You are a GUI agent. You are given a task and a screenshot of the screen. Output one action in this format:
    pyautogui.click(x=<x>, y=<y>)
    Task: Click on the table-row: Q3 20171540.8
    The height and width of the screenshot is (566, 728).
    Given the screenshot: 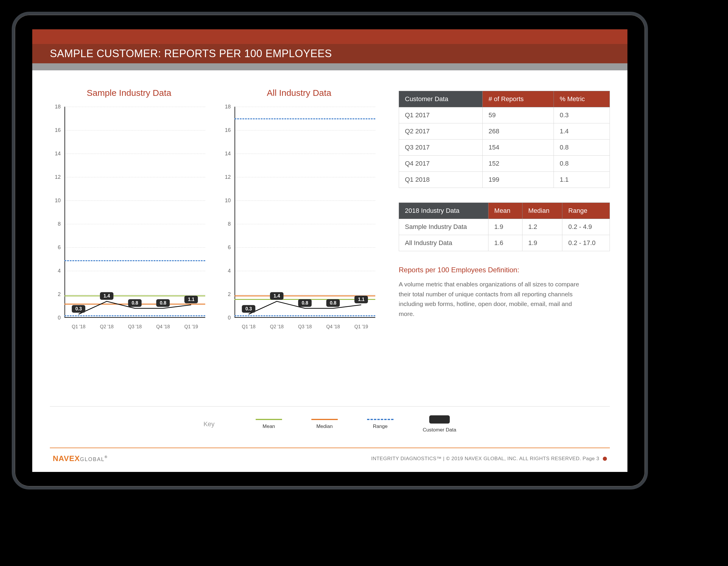 What is the action you would take?
    pyautogui.click(x=505, y=148)
    